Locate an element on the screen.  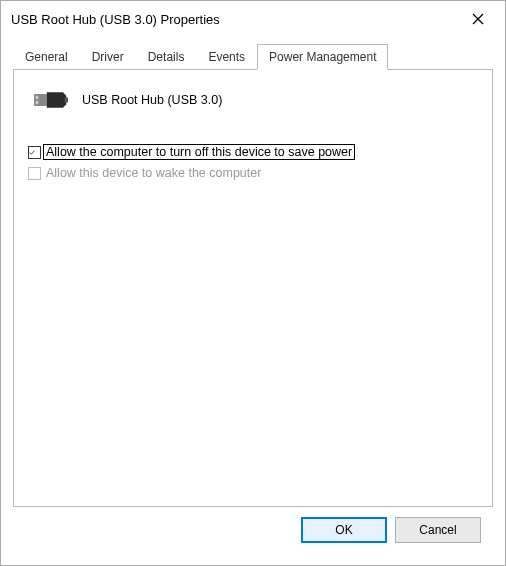
cancel-button: Cancel is located at coordinates (438, 530).